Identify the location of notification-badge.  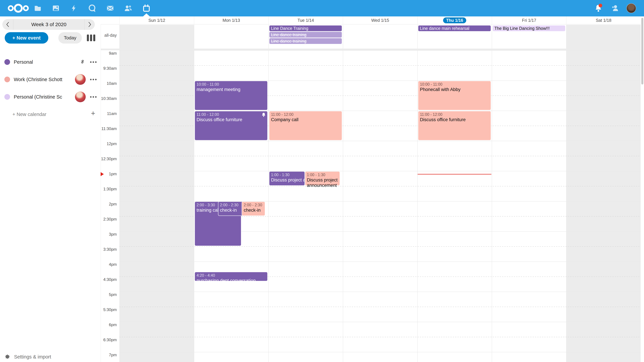
(600, 5).